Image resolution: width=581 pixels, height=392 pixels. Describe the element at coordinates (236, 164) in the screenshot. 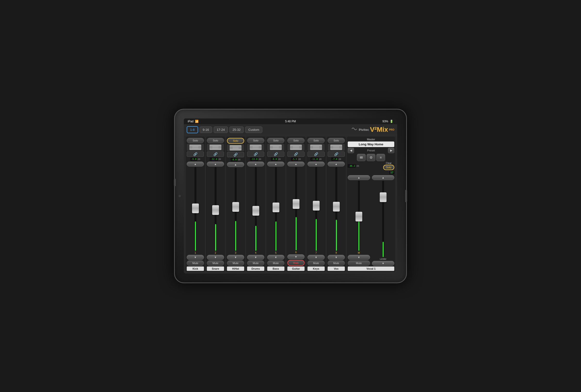

I see `fader-up-3: ▲` at that location.